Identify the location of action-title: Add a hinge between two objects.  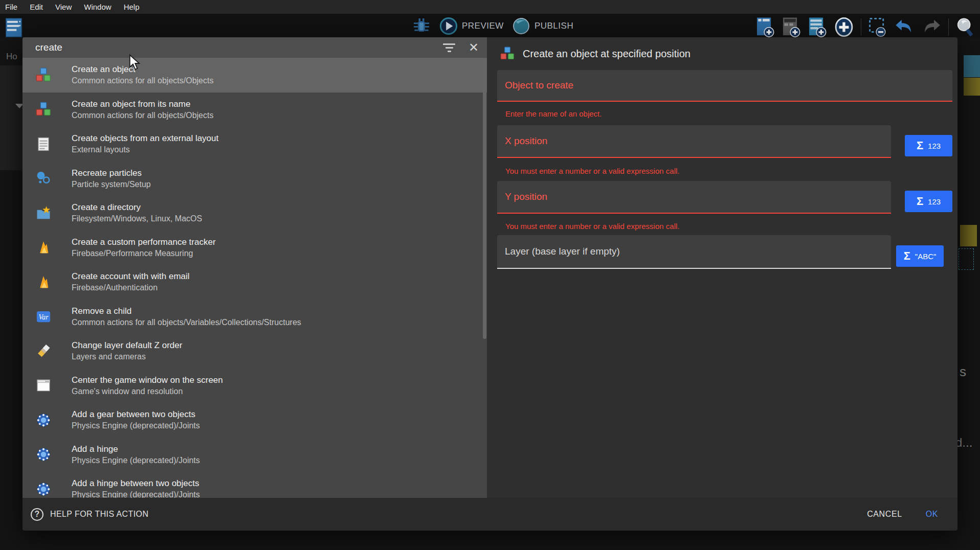
(136, 484).